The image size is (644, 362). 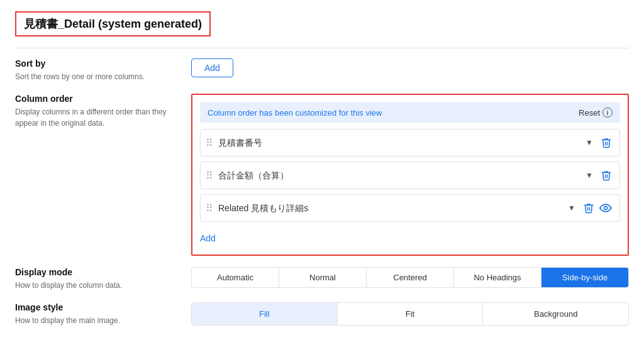 I want to click on chevron-down-icon-3: ▼, so click(x=572, y=208).